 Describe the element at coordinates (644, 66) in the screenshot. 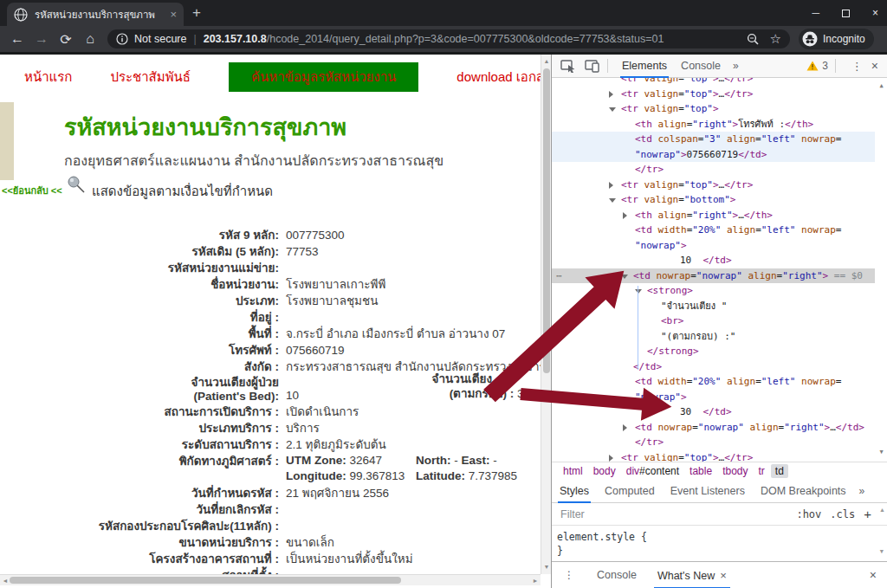

I see `devtools-tab-elements: Elements` at that location.